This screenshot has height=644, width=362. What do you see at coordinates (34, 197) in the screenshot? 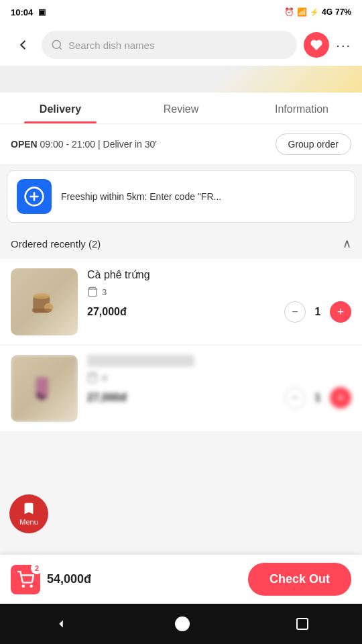
I see `freeship-icon` at bounding box center [34, 197].